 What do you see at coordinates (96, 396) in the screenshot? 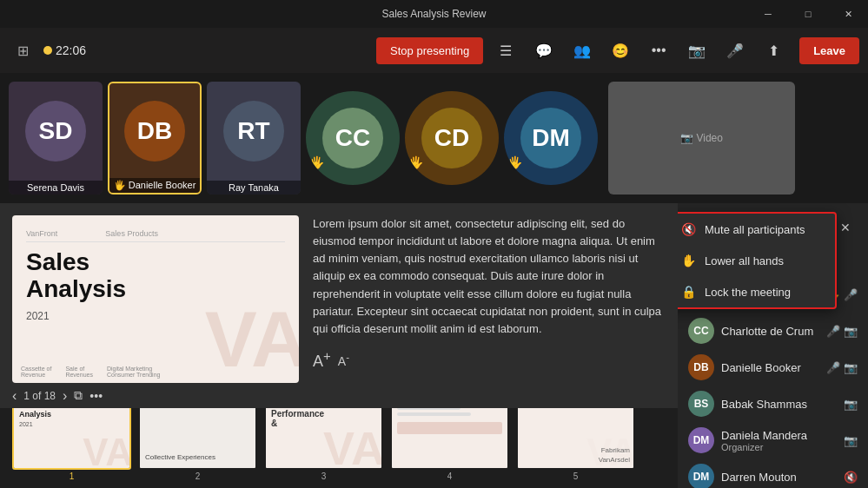
I see `more-slide-options-icon: •••` at bounding box center [96, 396].